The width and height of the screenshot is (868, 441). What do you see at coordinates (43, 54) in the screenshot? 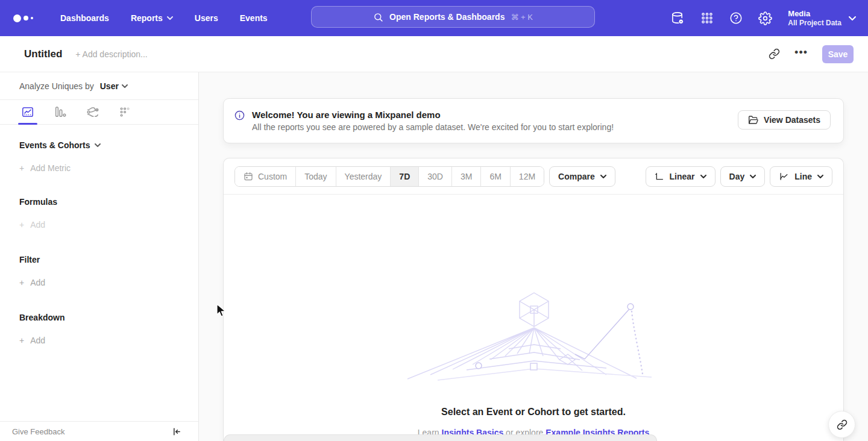
I see `report-title: Untitled` at bounding box center [43, 54].